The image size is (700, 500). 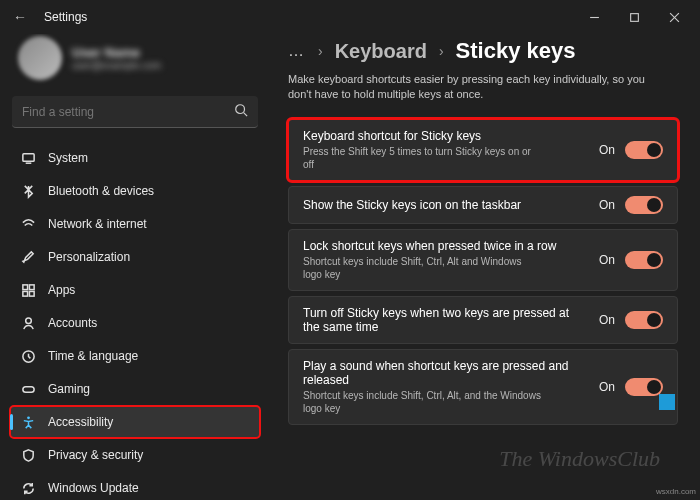 I want to click on setting-subtitle: Press the Shift key 5 times to turn Stic…, so click(x=423, y=158).